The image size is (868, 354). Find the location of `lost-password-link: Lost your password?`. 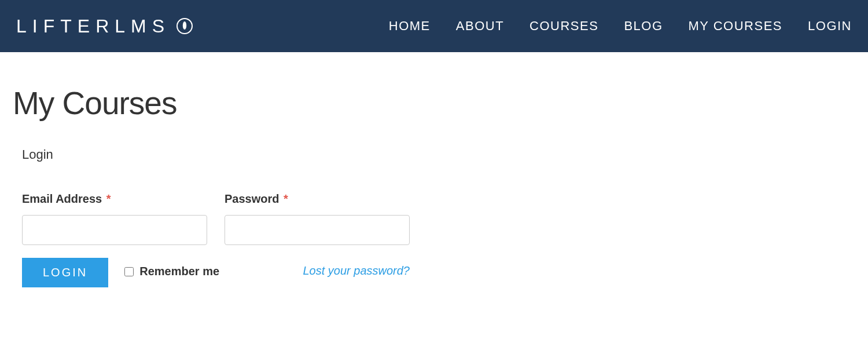

lost-password-link: Lost your password? is located at coordinates (356, 271).